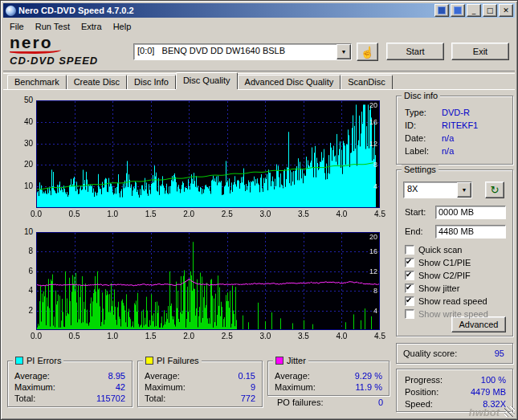  I want to click on checkbox-show-write-speed: Show write speed, so click(447, 314).